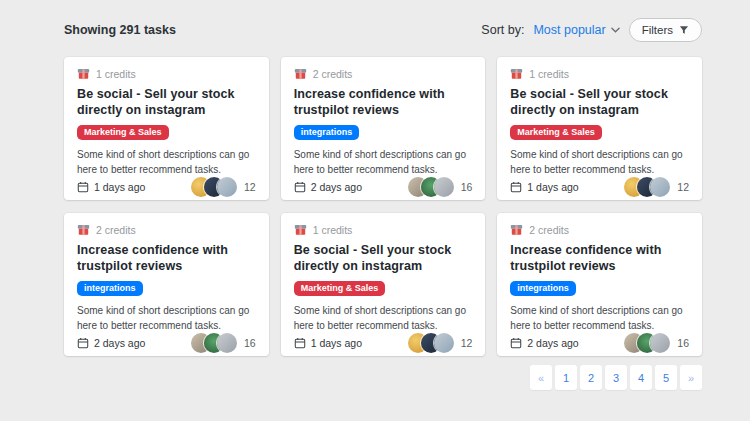 The width and height of the screenshot is (750, 421). Describe the element at coordinates (666, 378) in the screenshot. I see `page-button: 5` at that location.